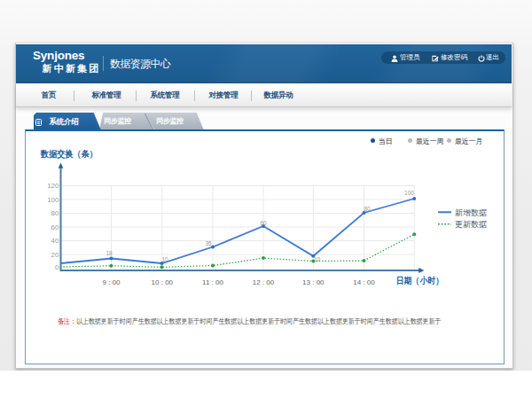  I want to click on svg-text: 40, so click(55, 241).